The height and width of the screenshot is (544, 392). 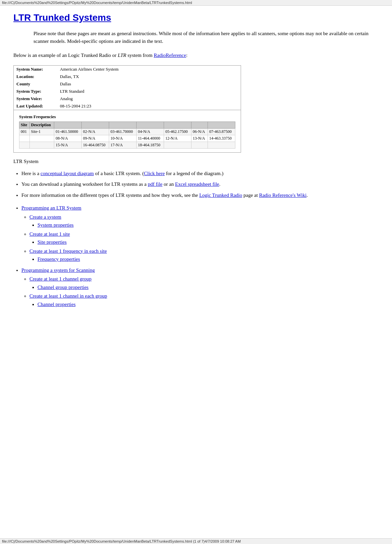 I want to click on bullet2-suffix: ., so click(x=220, y=184).